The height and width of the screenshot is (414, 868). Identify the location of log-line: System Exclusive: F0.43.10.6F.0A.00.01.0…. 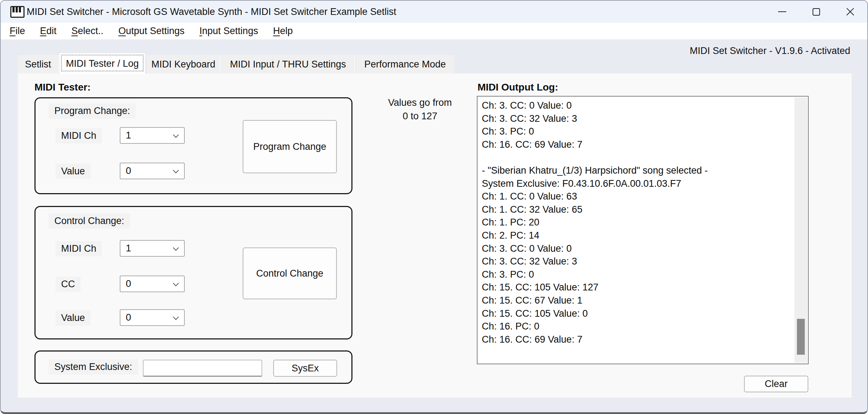
(636, 184).